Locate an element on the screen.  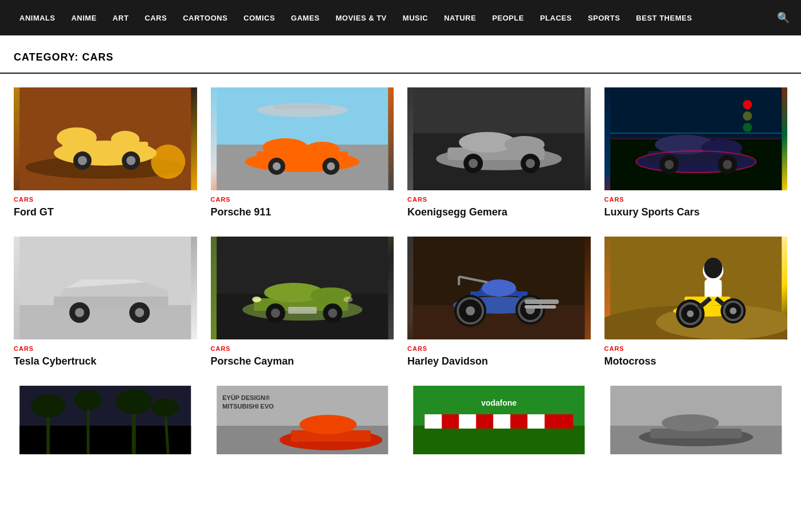
category-header: CATEGORY: CARS is located at coordinates (400, 55).